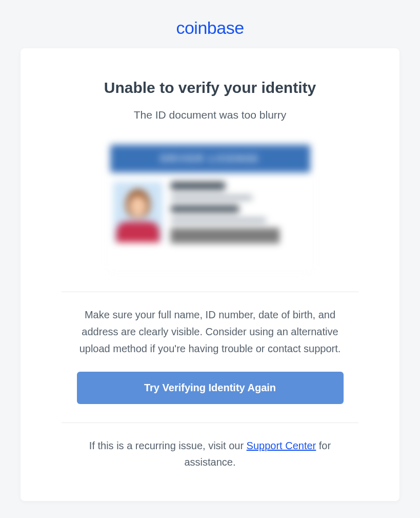  What do you see at coordinates (210, 454) in the screenshot?
I see `support-text: If this is a recurring issue, visit our …` at bounding box center [210, 454].